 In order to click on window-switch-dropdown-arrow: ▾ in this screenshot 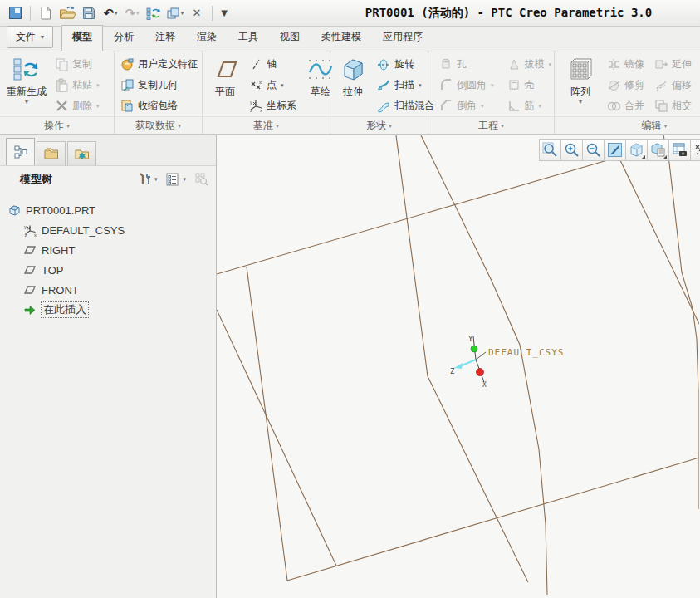, I will do `click(183, 13)`.